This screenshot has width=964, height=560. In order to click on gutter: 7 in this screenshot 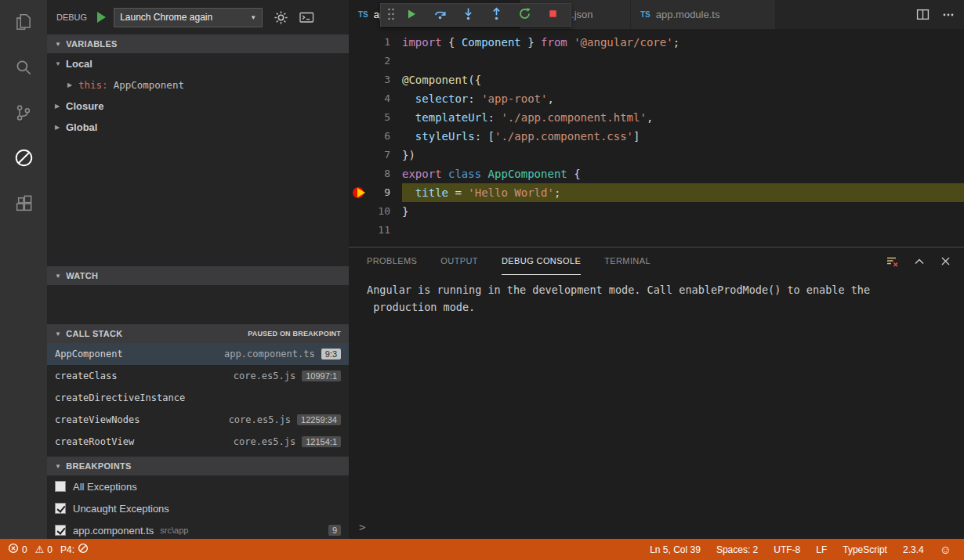, I will do `click(375, 155)`.